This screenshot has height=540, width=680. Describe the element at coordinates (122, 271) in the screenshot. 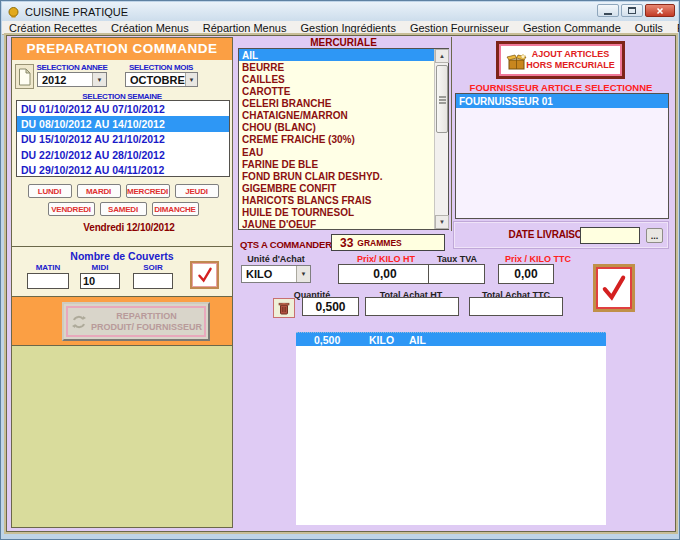

I see `couverts-section: Nombre de Couverts MATIN MIDI SOIR` at that location.